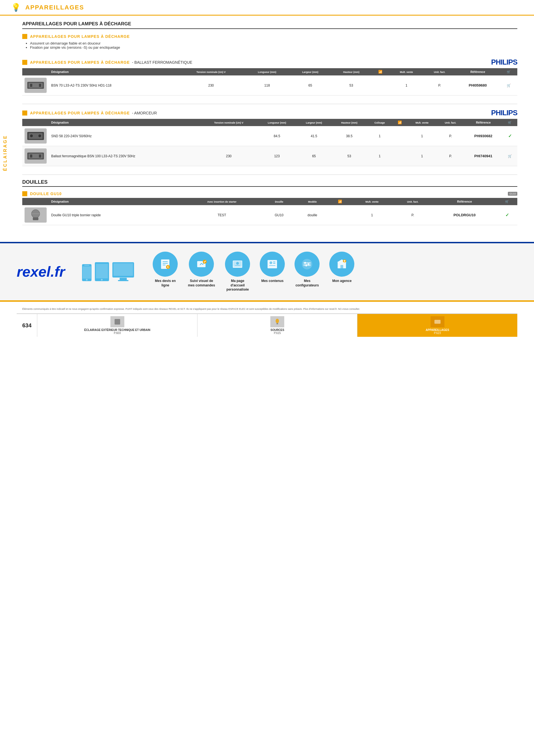 The height and width of the screenshot is (756, 534). I want to click on banner-circle-devis: €, so click(165, 264).